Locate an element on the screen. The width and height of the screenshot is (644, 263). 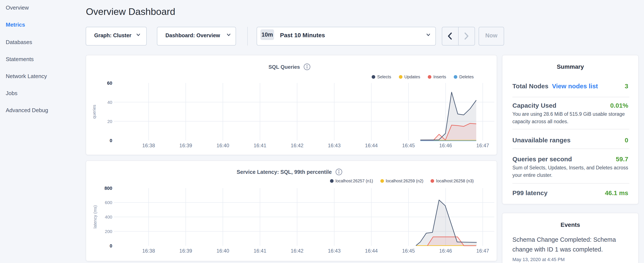
svg-text: 200 is located at coordinates (108, 231).